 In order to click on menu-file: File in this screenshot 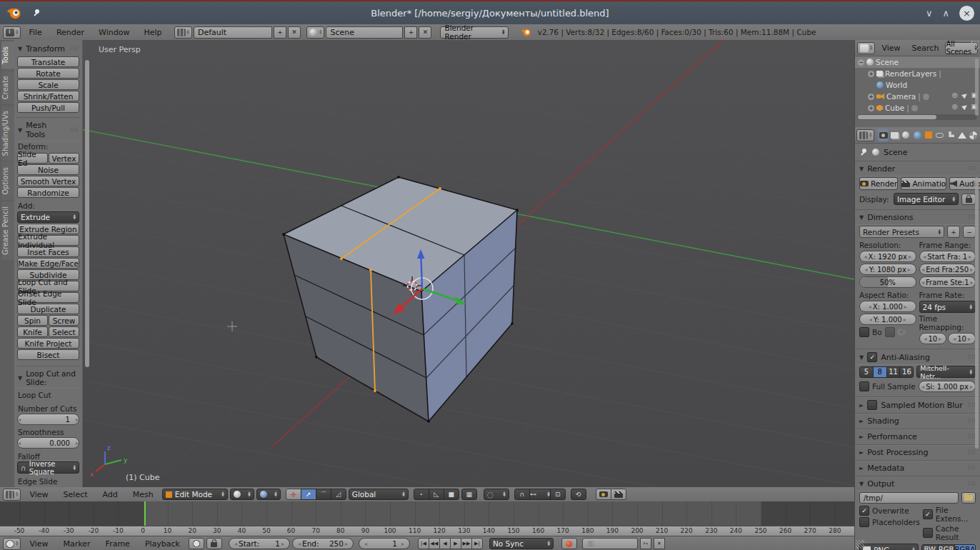, I will do `click(35, 33)`.